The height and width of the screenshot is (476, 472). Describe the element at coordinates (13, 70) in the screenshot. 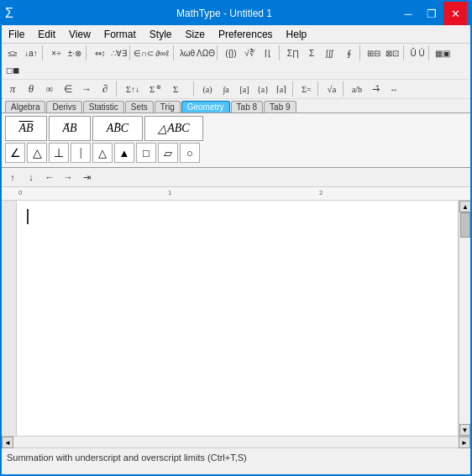

I see `box-btn: ◻◼` at that location.